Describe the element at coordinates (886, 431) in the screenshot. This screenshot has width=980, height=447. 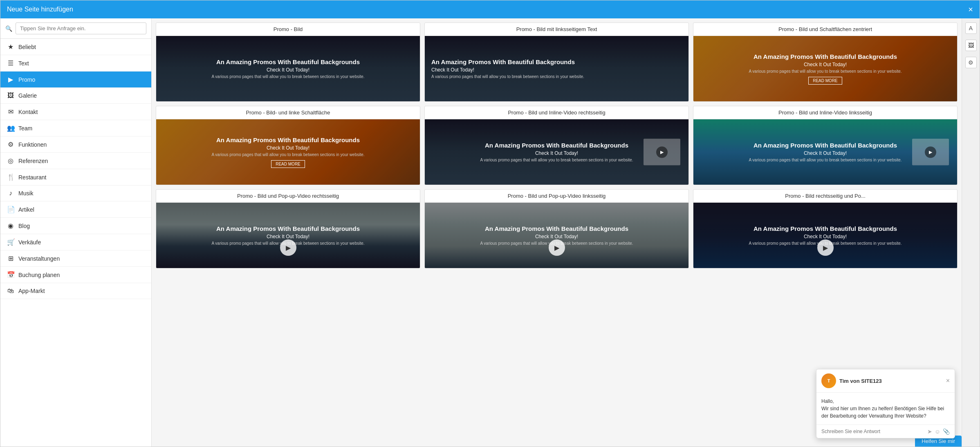
I see `chat-input-area: ➤ ☺ 📎` at that location.